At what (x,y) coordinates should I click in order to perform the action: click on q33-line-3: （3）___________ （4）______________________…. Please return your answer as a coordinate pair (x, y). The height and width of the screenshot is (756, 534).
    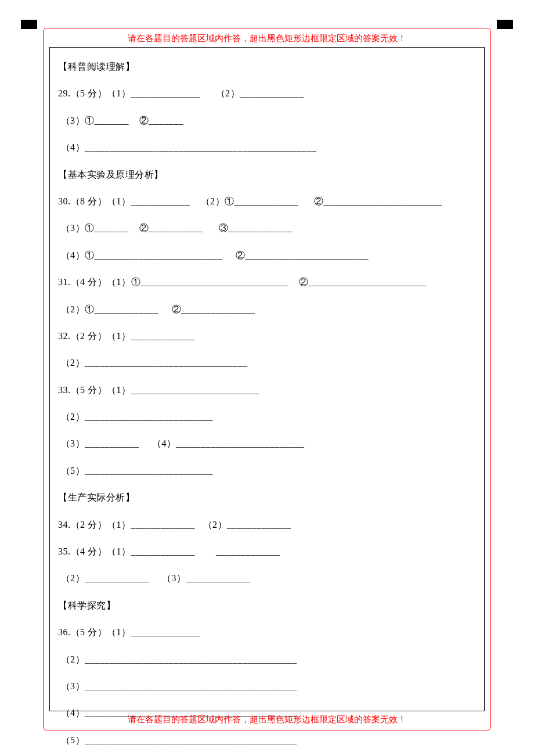
    Looking at the image, I should click on (267, 444).